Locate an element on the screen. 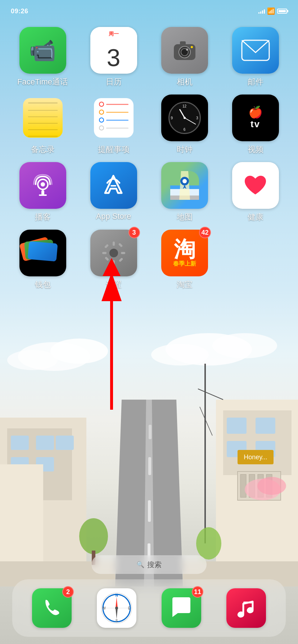 The image size is (298, 644). phone-symbol is located at coordinates (52, 608).